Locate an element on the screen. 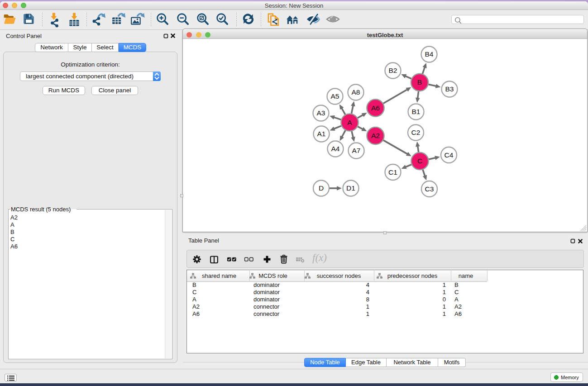 This screenshot has width=588, height=386. svg-text: D is located at coordinates (321, 188).